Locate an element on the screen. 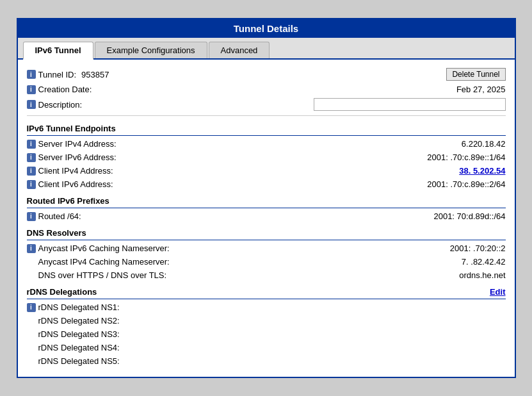 This screenshot has width=532, height=396. description-info-icon: i is located at coordinates (31, 104).